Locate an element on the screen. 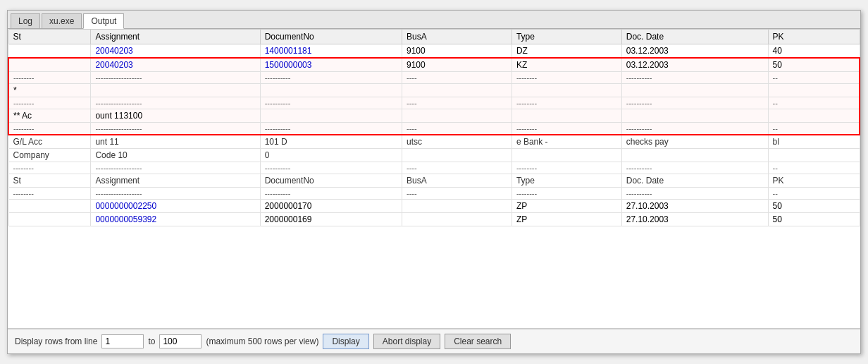  tab-log: Log is located at coordinates (25, 21).